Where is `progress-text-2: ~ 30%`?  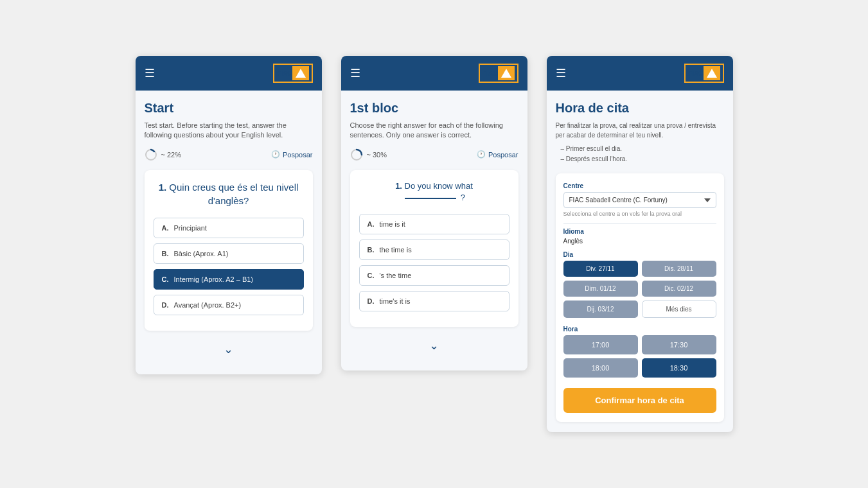 progress-text-2: ~ 30% is located at coordinates (377, 155).